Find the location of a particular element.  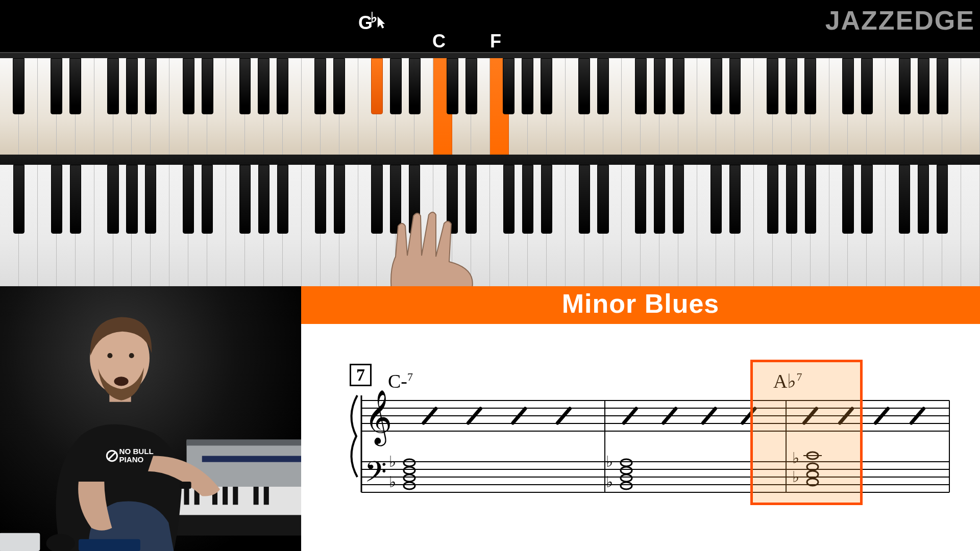

instructor-camera: NO BULL PIANO is located at coordinates (151, 418).